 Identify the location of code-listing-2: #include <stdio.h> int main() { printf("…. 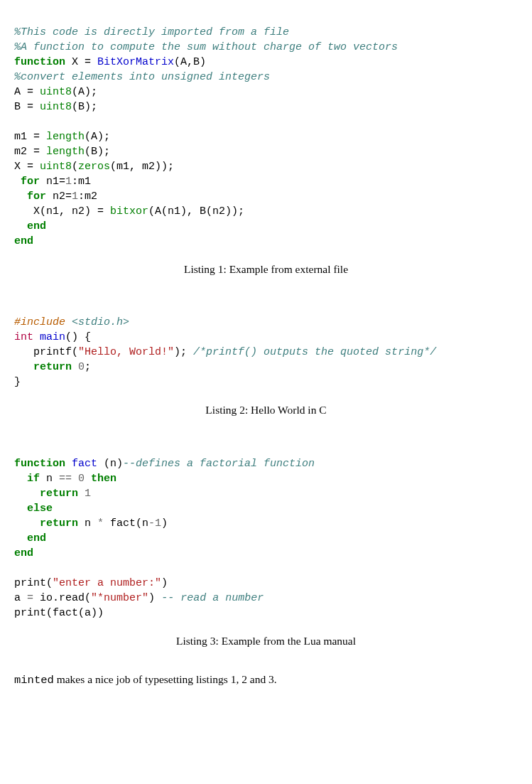
(266, 345).